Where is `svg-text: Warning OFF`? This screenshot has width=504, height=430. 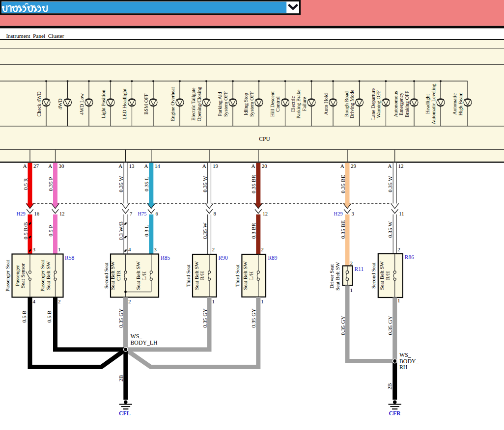
svg-text: Warning OFF is located at coordinates (378, 104).